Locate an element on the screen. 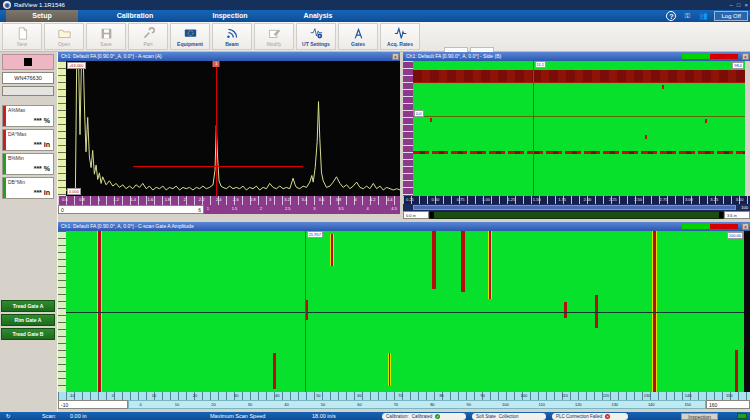 Image resolution: width=750 pixels, height=420 pixels. tab-inspection: Inspection is located at coordinates (230, 16).